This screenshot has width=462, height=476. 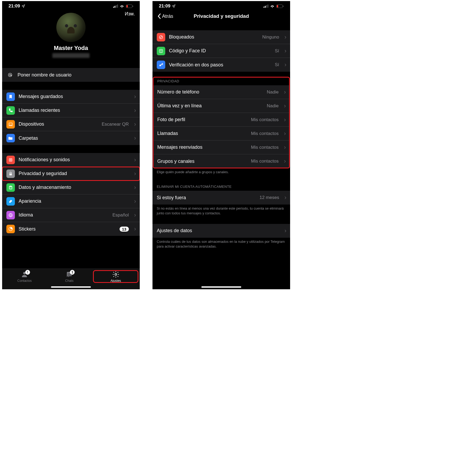 I want to click on settings-row: Notificaciones y sonidos›, so click(x=71, y=160).